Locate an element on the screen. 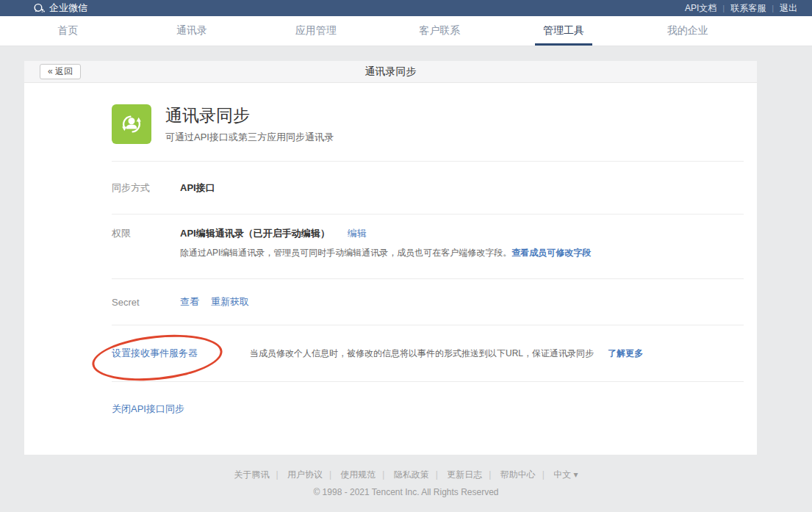 The height and width of the screenshot is (512, 812). brand-name: 企业微信 is located at coordinates (68, 8).